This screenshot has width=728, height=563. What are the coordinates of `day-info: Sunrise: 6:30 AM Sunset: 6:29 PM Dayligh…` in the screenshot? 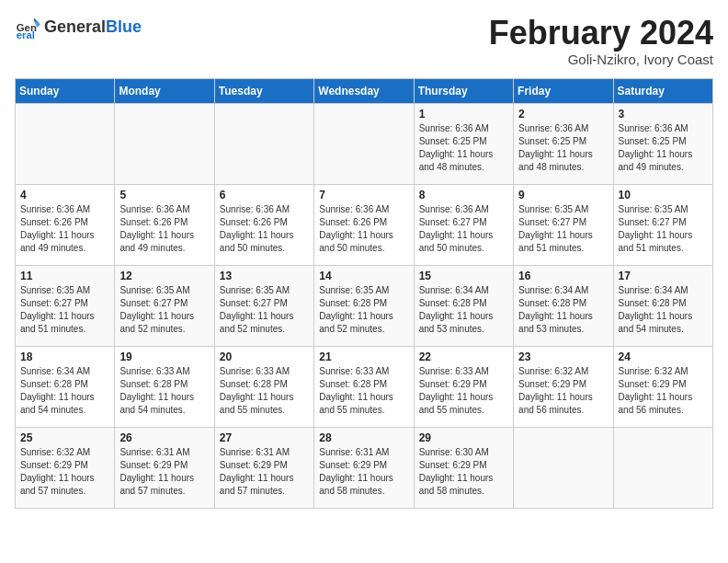 It's located at (463, 472).